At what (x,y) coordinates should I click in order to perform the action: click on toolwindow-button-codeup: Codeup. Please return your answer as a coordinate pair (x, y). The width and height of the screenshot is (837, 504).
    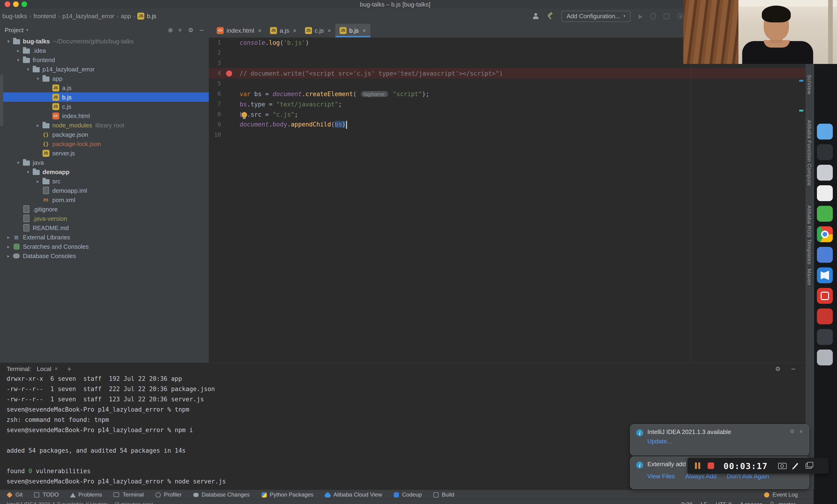
    Looking at the image, I should click on (408, 495).